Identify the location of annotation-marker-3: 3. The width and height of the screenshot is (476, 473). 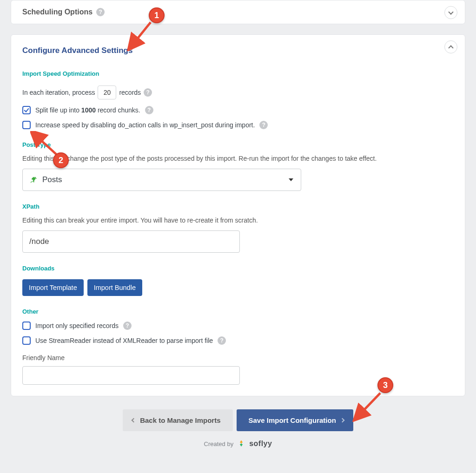
(385, 385).